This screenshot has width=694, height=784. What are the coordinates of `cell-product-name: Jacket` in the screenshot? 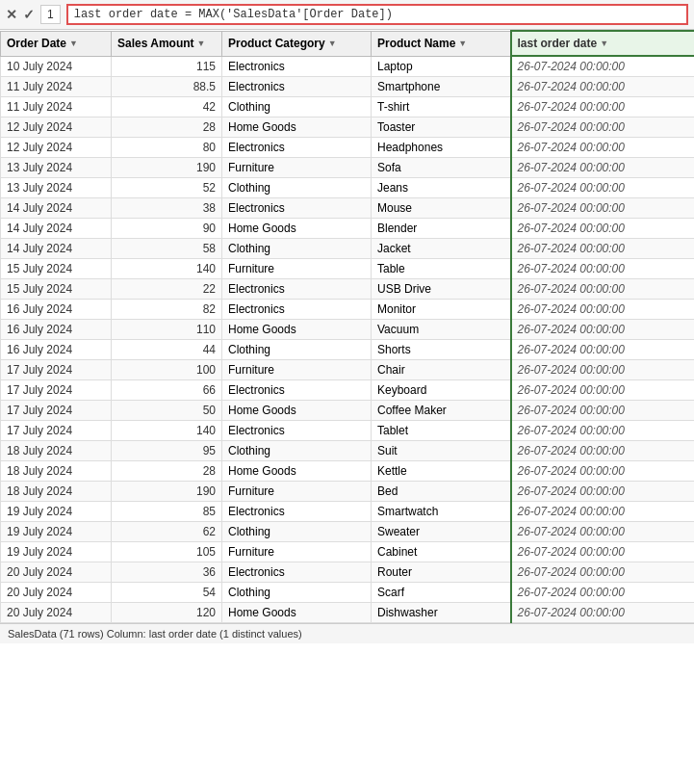 It's located at (441, 248).